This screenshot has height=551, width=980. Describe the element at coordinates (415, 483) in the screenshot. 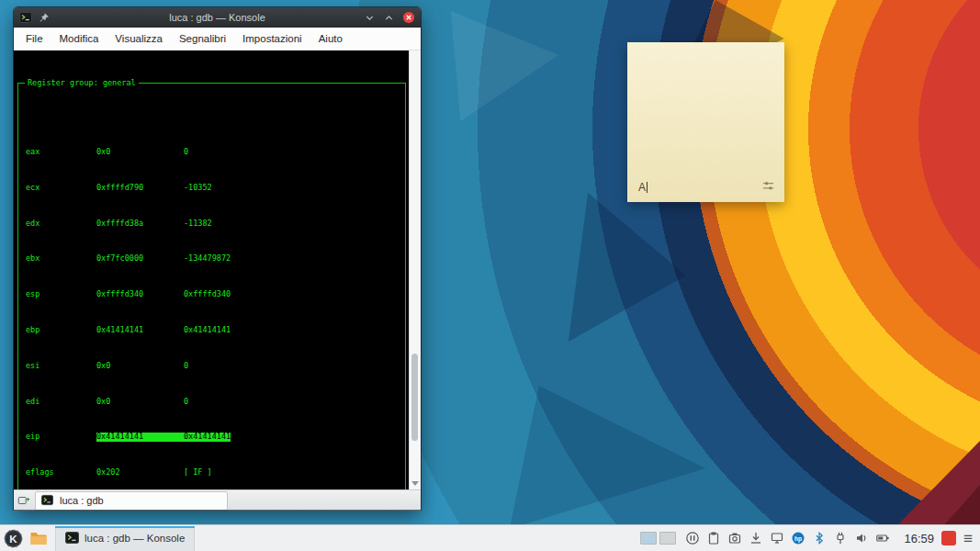

I see `scrollbar-down-arrow-icon` at that location.